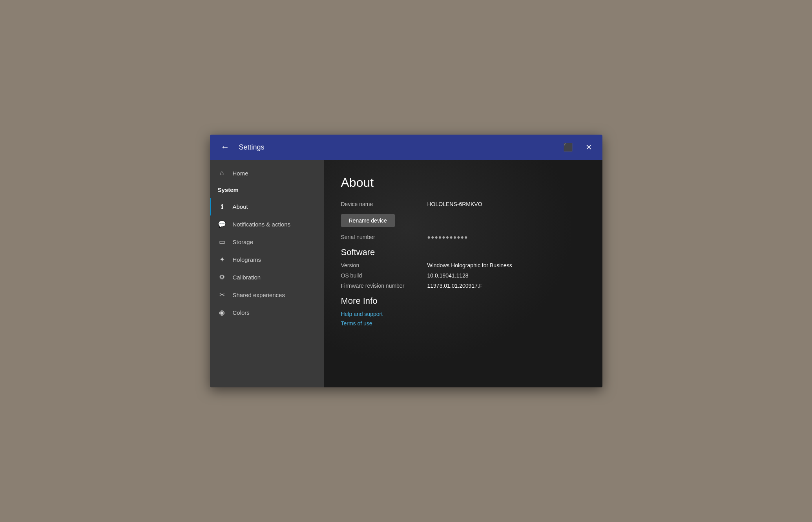 Image resolution: width=812 pixels, height=522 pixels. I want to click on version-row: Version Windows Holographic for Business, so click(463, 265).